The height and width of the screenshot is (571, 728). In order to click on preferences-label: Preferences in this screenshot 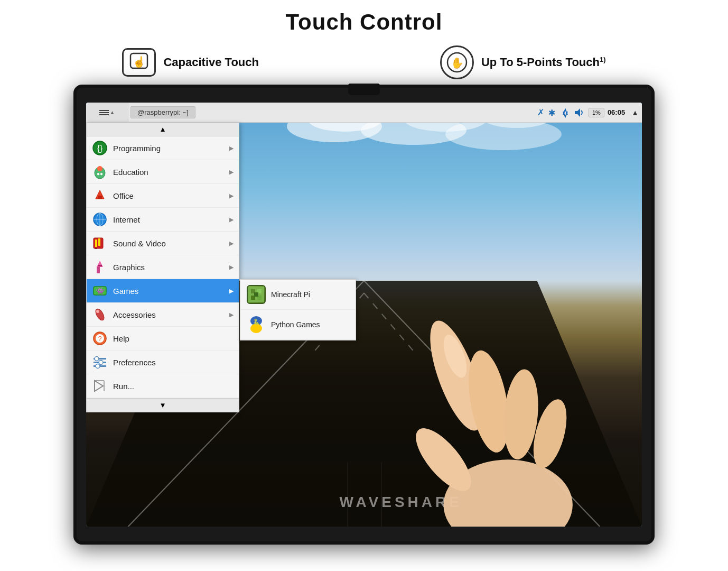, I will do `click(173, 363)`.